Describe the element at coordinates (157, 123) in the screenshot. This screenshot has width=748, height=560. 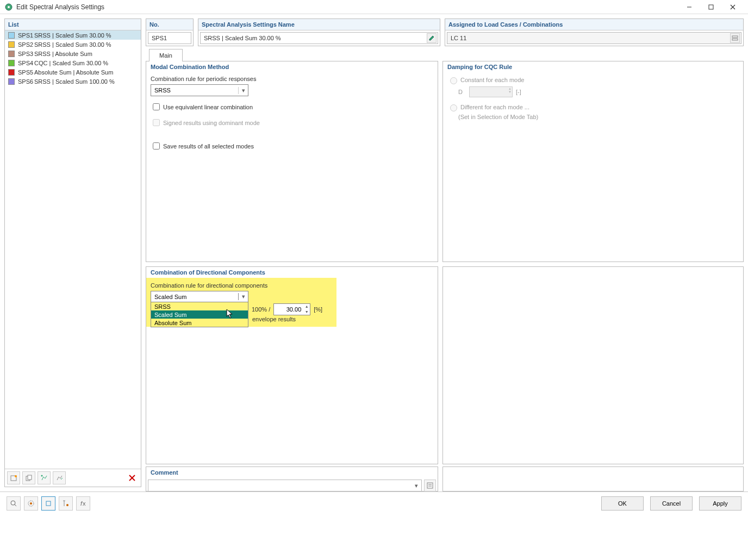
I see `signed-results-checkbox` at that location.